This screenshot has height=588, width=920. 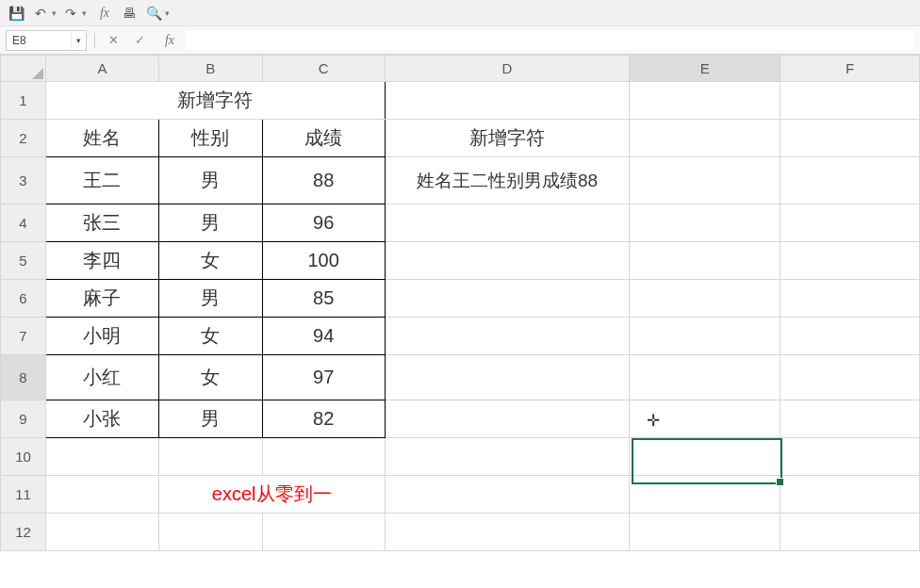 What do you see at coordinates (140, 41) in the screenshot?
I see `confirm-icon: ✓` at bounding box center [140, 41].